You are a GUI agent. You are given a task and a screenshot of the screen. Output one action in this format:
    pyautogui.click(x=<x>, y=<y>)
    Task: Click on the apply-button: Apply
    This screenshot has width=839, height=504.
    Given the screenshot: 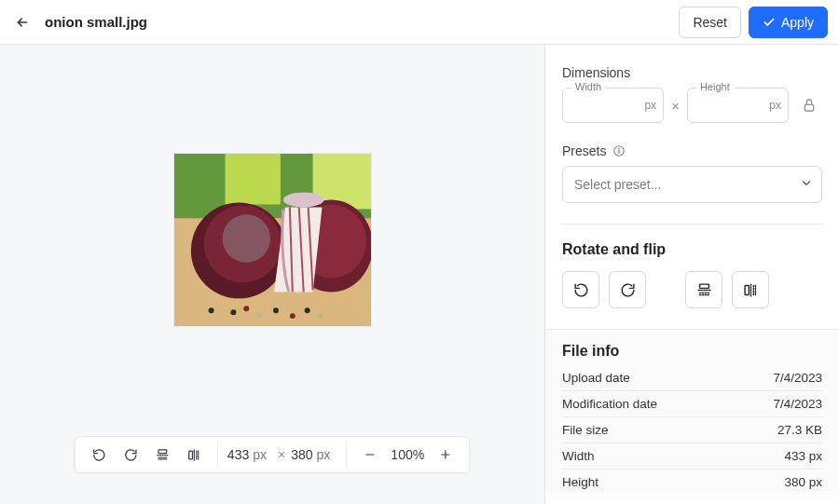 What is the action you would take?
    pyautogui.click(x=789, y=22)
    